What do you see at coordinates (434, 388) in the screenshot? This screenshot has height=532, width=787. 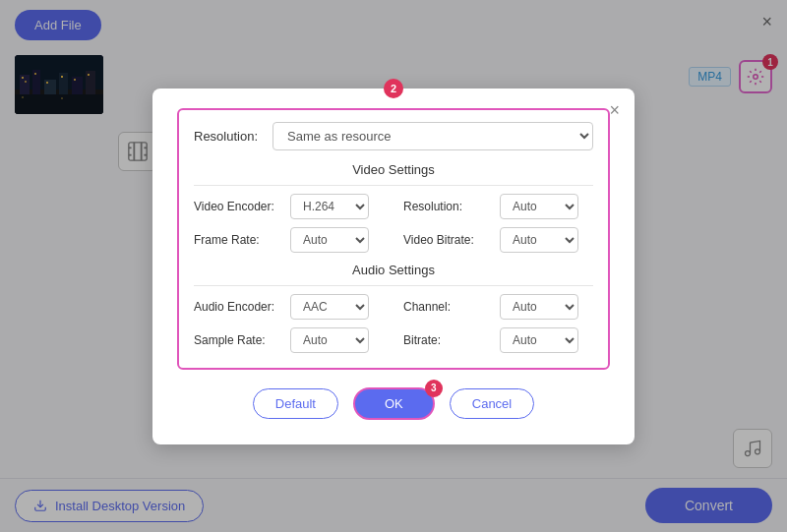 I see `ok-badge: 3` at bounding box center [434, 388].